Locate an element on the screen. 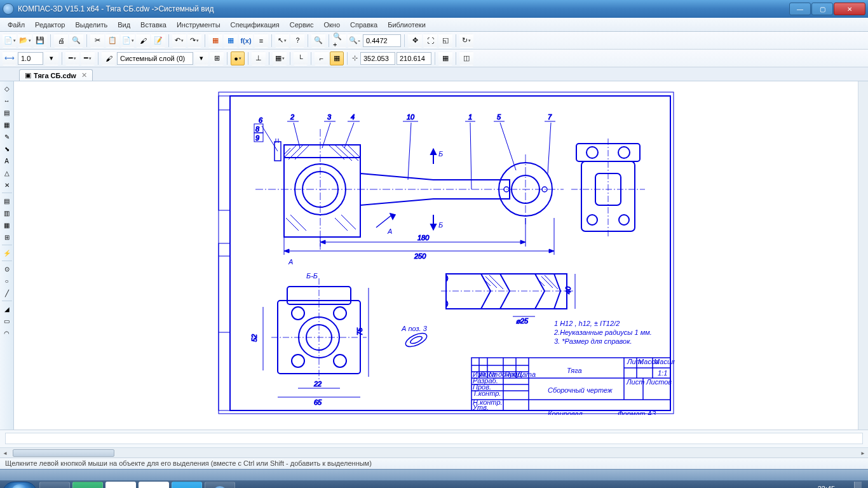  menu-file: Файл is located at coordinates (17, 25).